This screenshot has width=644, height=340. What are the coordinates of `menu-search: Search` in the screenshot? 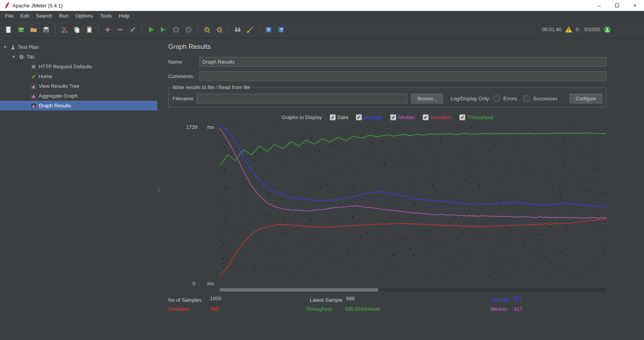 It's located at (44, 16).